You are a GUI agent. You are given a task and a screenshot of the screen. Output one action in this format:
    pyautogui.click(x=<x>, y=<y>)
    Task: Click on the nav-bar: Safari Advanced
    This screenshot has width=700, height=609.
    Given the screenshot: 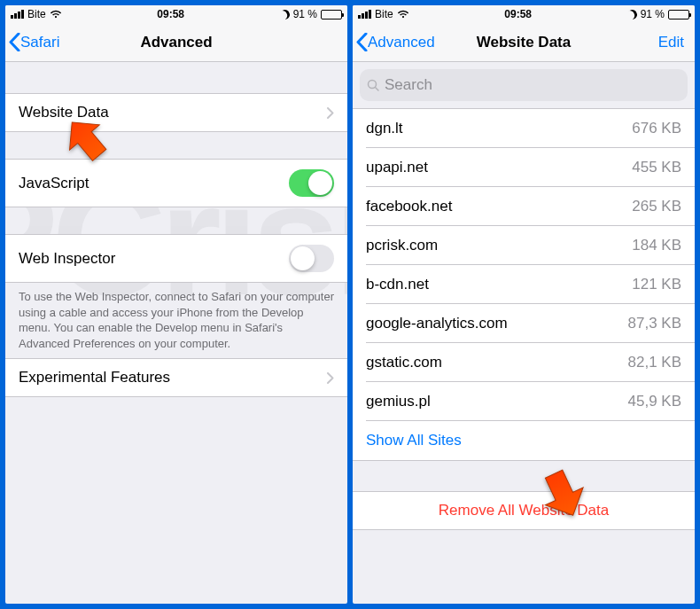 What is the action you would take?
    pyautogui.click(x=176, y=43)
    